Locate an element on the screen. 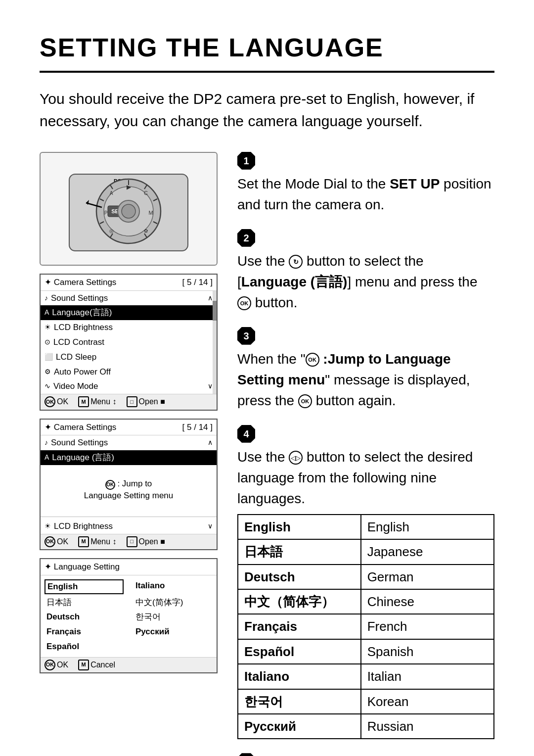 The image size is (534, 756). lang-name-english: English is located at coordinates (427, 527).